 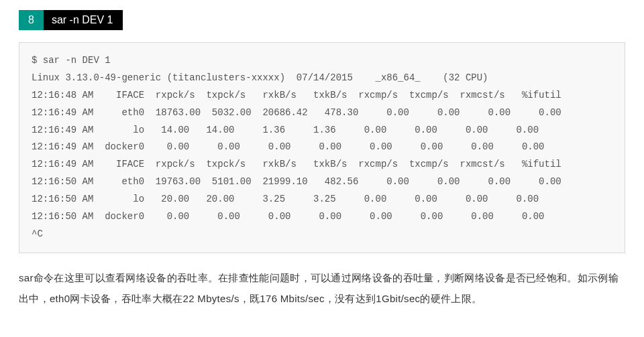 I want to click on code-sysline: Linux 3.13.0-49-generic (titanclusters-x…, so click(x=260, y=78).